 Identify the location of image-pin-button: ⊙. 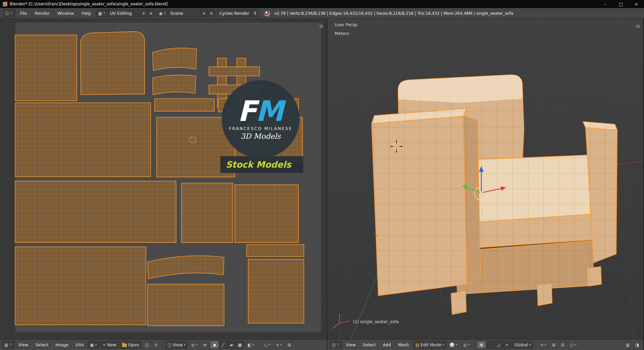
(156, 345).